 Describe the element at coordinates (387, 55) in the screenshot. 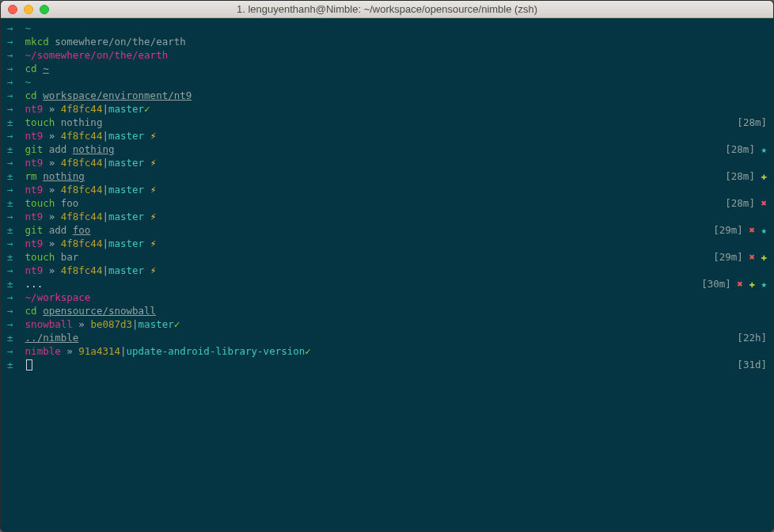

I see `terminal-line: → ~/somewhere/on/the/earth` at that location.